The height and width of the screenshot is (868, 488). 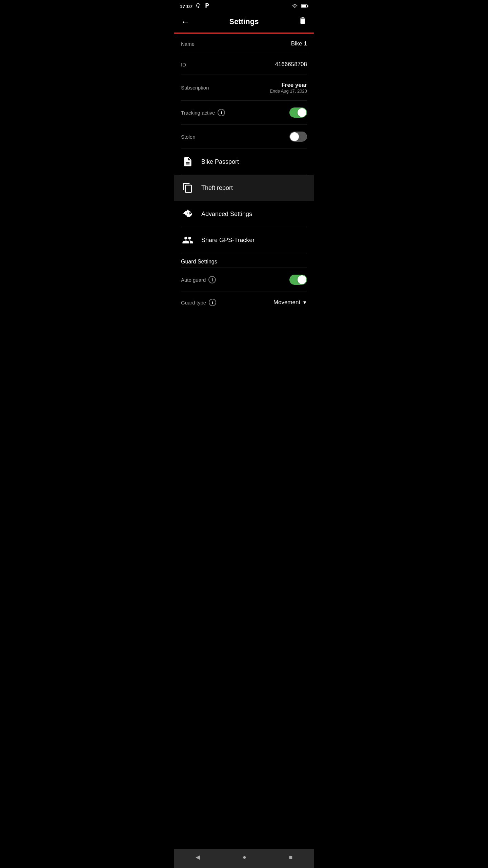 I want to click on tracking-toggle, so click(x=298, y=113).